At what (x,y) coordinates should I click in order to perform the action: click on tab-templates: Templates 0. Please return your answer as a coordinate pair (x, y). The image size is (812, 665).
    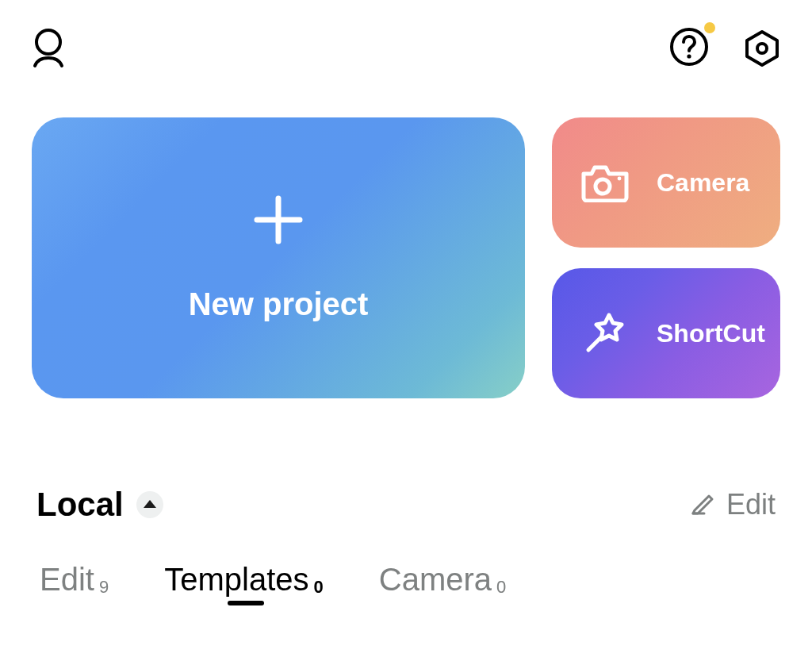
    Looking at the image, I should click on (244, 579).